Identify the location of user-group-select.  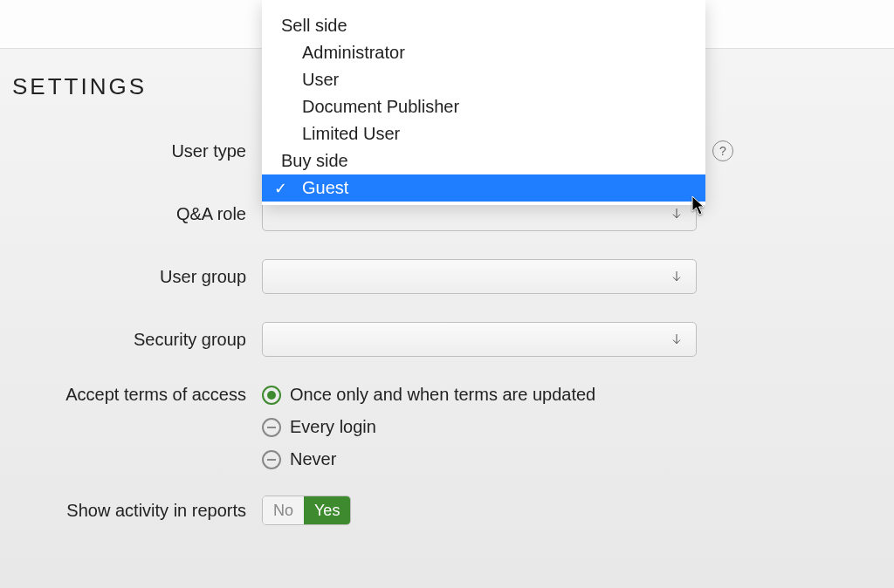
(479, 277).